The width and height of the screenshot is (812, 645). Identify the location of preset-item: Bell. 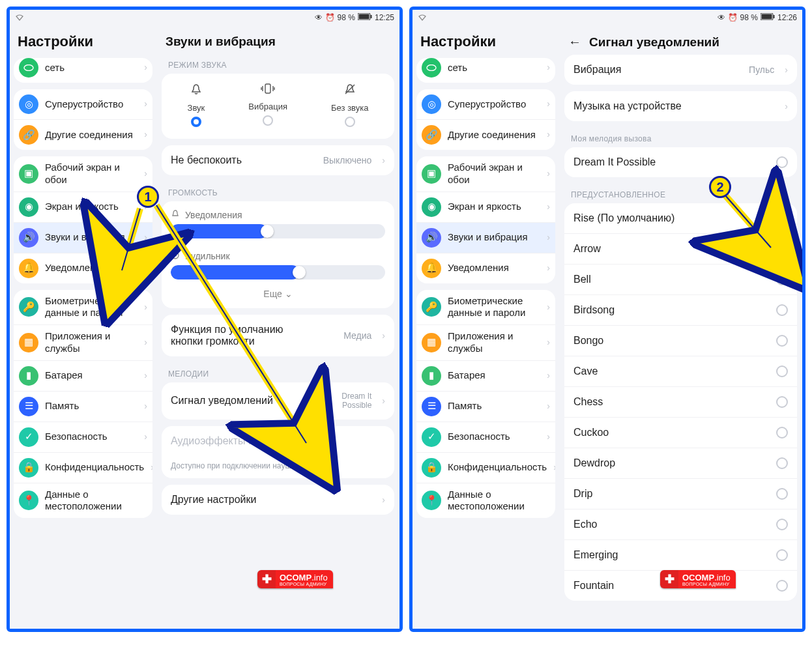
(680, 279).